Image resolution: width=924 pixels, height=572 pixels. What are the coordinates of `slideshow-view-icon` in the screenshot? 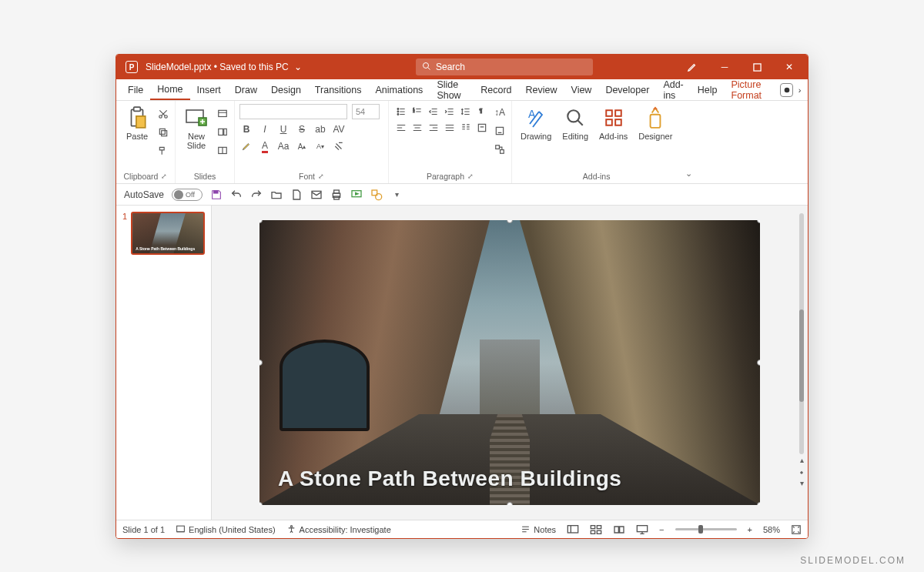 It's located at (642, 530).